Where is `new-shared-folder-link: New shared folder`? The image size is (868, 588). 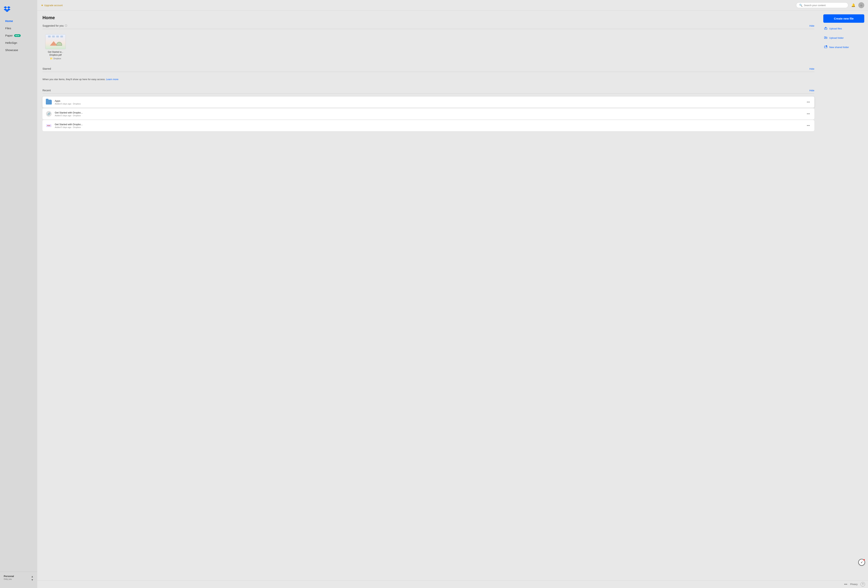 new-shared-folder-link: New shared folder is located at coordinates (844, 47).